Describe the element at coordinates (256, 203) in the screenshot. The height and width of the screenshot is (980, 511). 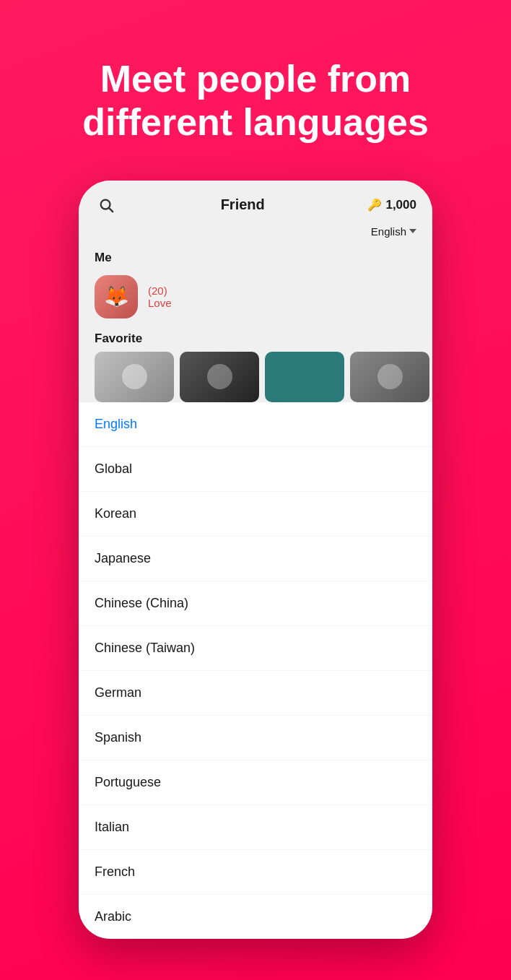
I see `app-header: Friend 🔑 1,000` at that location.